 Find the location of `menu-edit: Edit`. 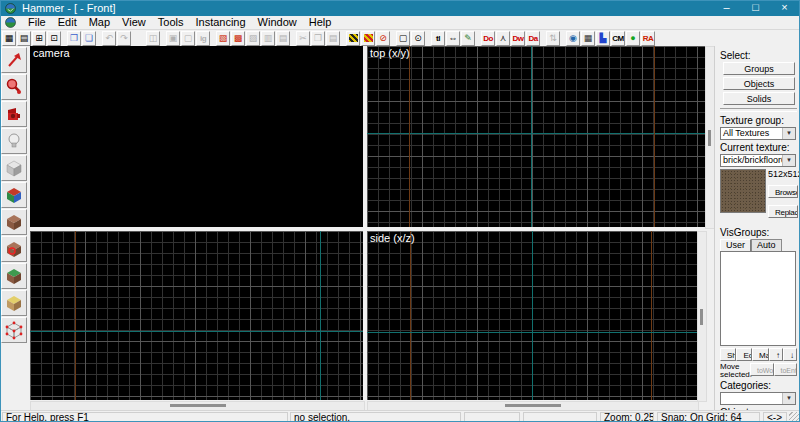

menu-edit: Edit is located at coordinates (68, 22).